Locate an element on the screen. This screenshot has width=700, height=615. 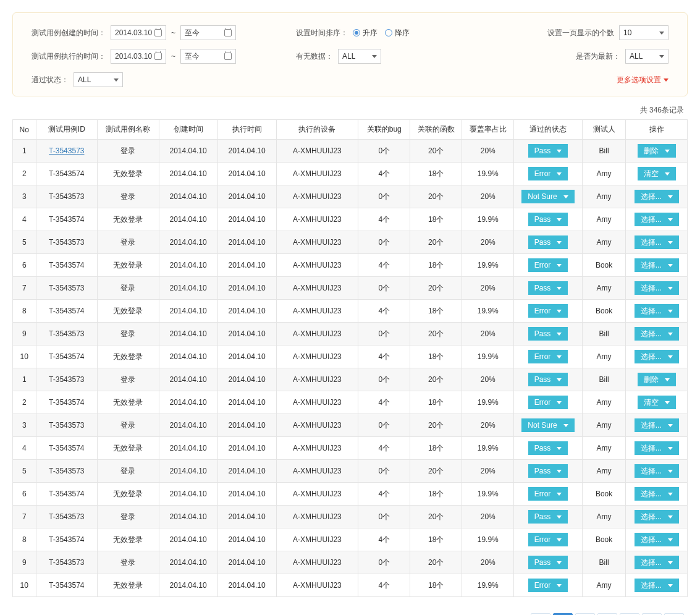
executed-to-input: 至今 is located at coordinates (208, 56).